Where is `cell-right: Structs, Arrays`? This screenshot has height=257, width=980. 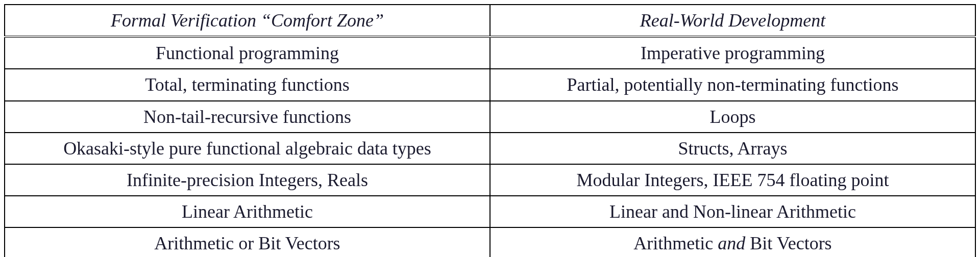
cell-right: Structs, Arrays is located at coordinates (733, 148).